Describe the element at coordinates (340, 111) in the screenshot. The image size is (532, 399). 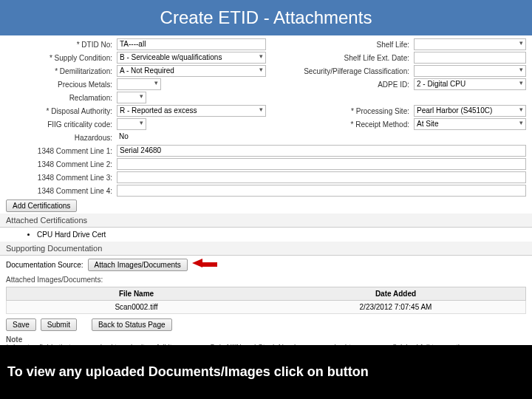
I see `label-processing-site: * Processing Site:` at that location.